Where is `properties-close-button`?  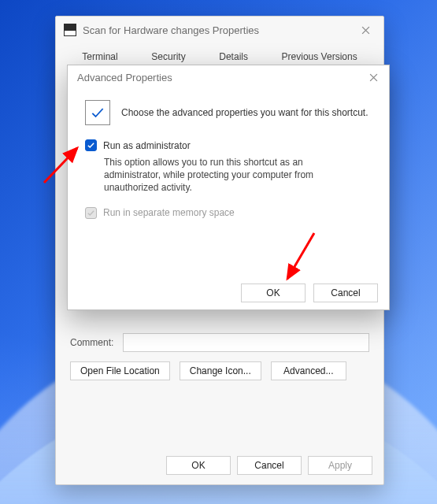
properties-close-button is located at coordinates (365, 30).